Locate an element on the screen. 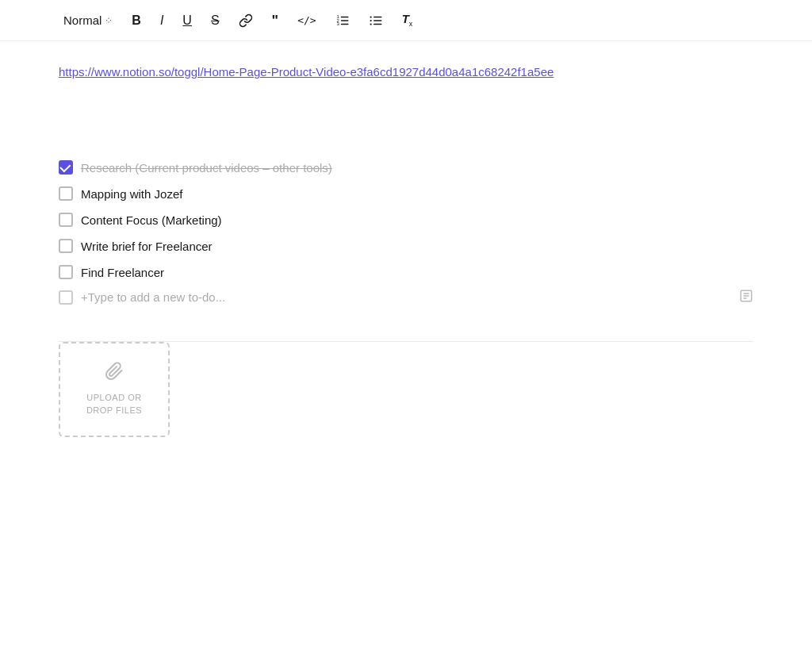 The image size is (812, 664). todo-label-4: Write brief for Freelancer is located at coordinates (147, 246).